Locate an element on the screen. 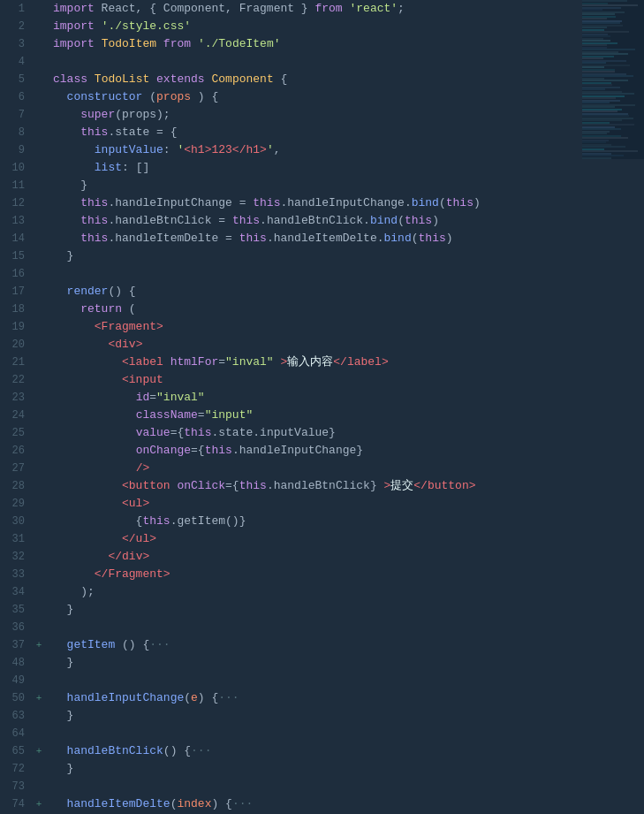 Image resolution: width=644 pixels, height=814 pixels. token-ellipsis: ··· is located at coordinates (228, 698).